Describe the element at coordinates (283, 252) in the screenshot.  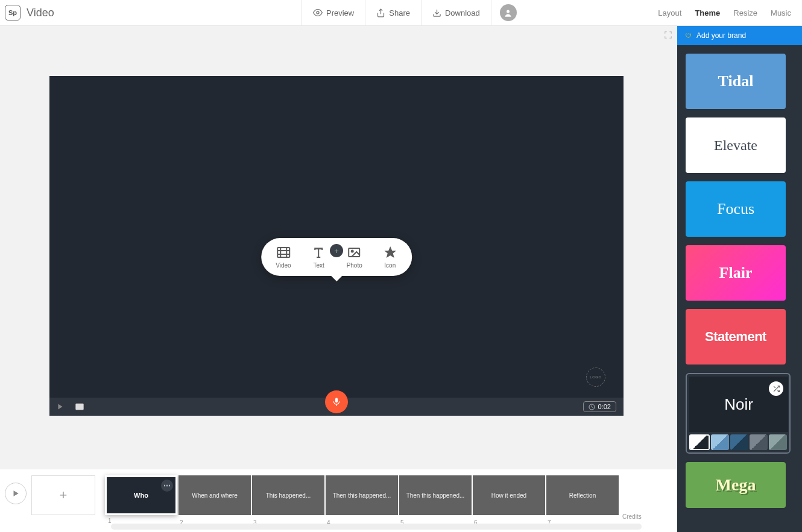
I see `video-icon` at that location.